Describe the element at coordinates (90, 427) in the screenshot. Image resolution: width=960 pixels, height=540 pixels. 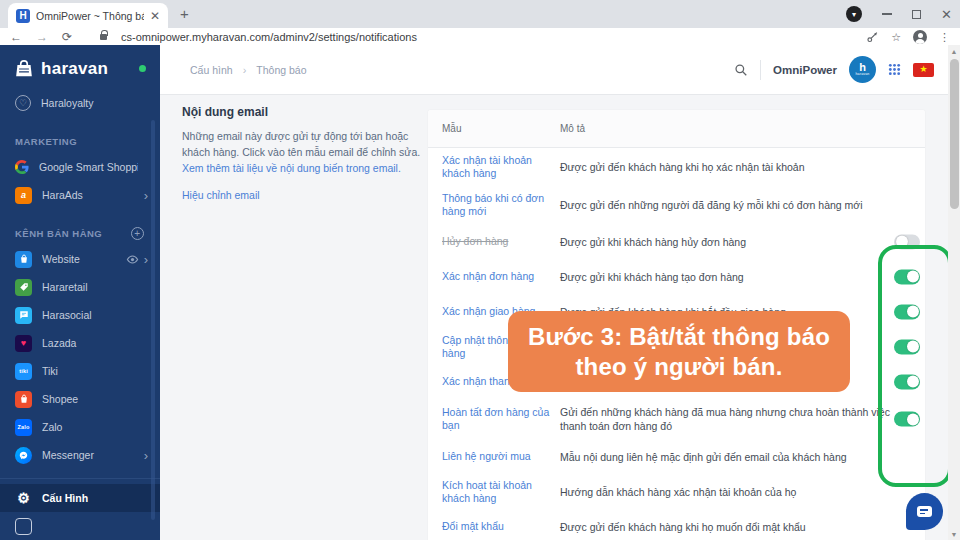
I see `sidebar-item-label: Zalo` at that location.